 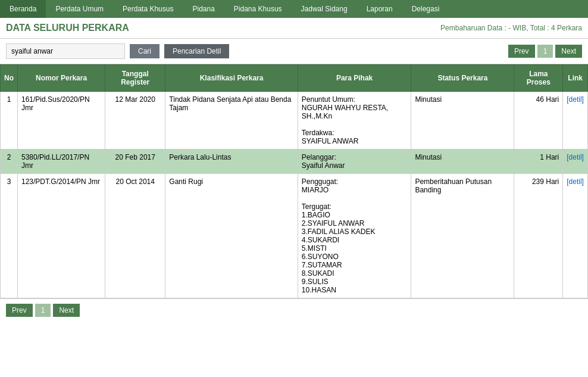 I want to click on nav-pidana: Pidana, so click(x=204, y=9).